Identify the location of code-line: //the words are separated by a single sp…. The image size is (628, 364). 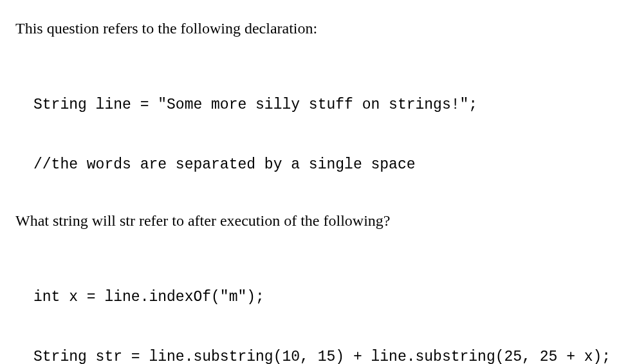
(323, 165).